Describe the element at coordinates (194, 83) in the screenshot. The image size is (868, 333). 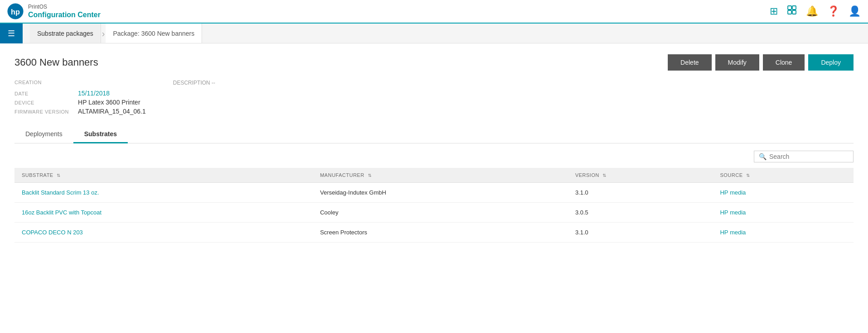
I see `description-label: DESCRIPTION --` at that location.